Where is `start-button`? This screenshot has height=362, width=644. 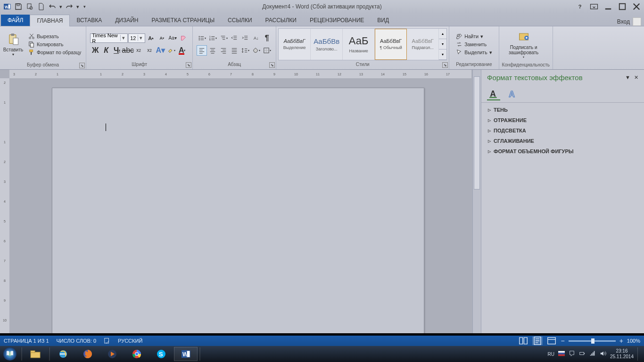
start-button is located at coordinates (10, 354).